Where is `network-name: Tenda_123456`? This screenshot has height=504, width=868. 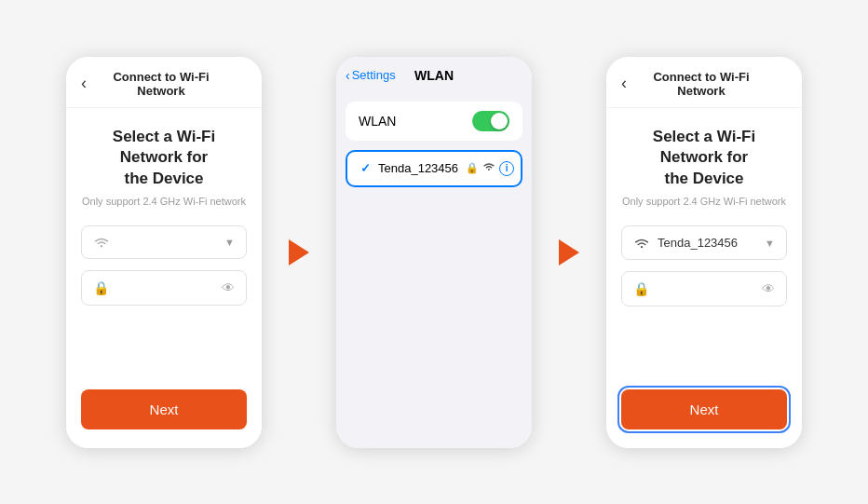 network-name: Tenda_123456 is located at coordinates (418, 168).